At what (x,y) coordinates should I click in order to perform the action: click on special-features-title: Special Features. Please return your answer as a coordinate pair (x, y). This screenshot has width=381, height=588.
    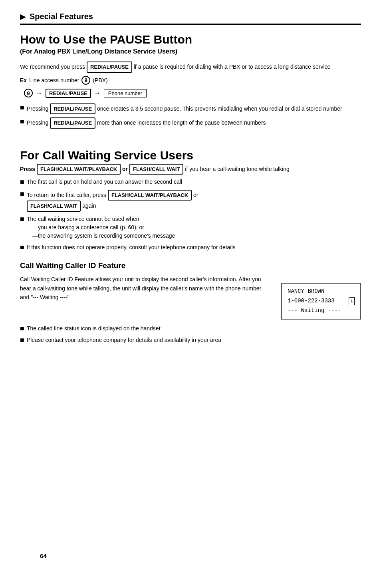
    Looking at the image, I should click on (62, 17).